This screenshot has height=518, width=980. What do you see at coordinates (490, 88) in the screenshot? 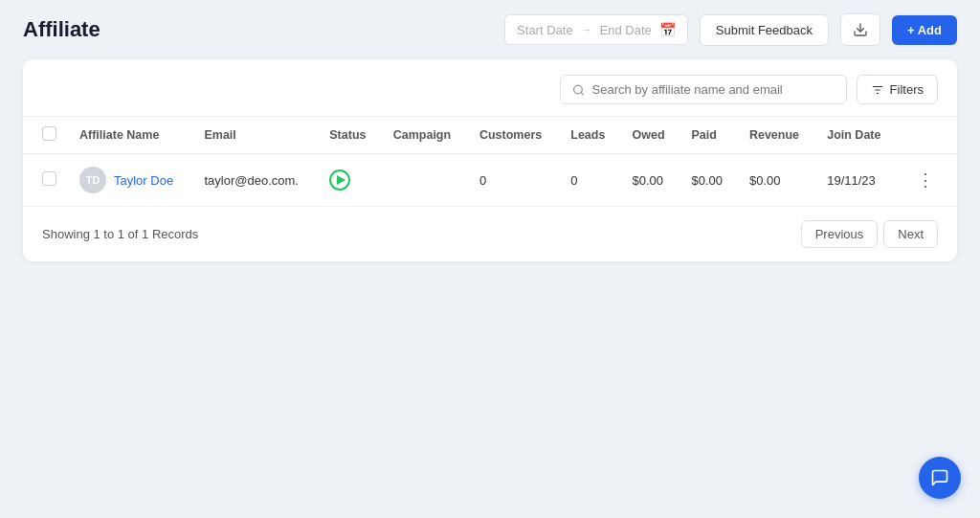
I see `card-toolbar: Filters` at bounding box center [490, 88].